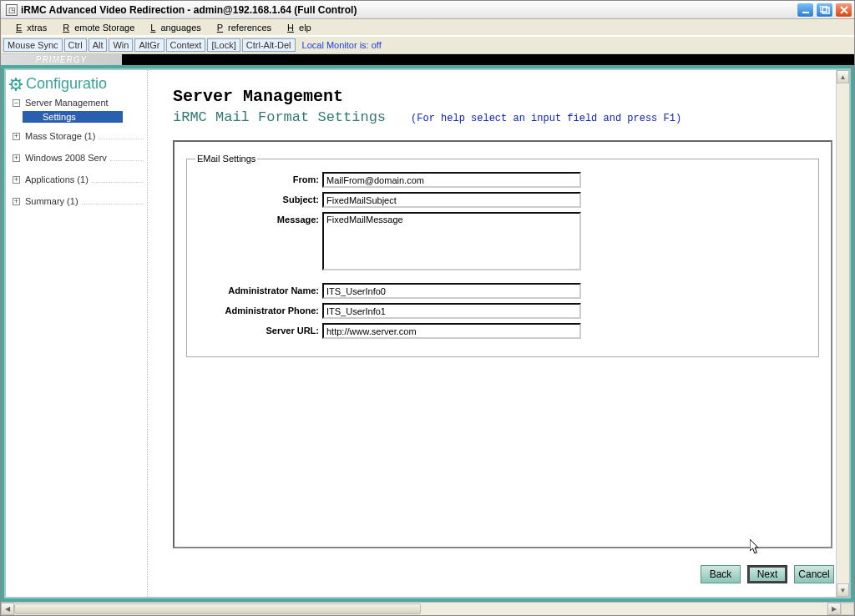 This screenshot has height=616, width=855. What do you see at coordinates (452, 180) in the screenshot?
I see `from-input` at bounding box center [452, 180].